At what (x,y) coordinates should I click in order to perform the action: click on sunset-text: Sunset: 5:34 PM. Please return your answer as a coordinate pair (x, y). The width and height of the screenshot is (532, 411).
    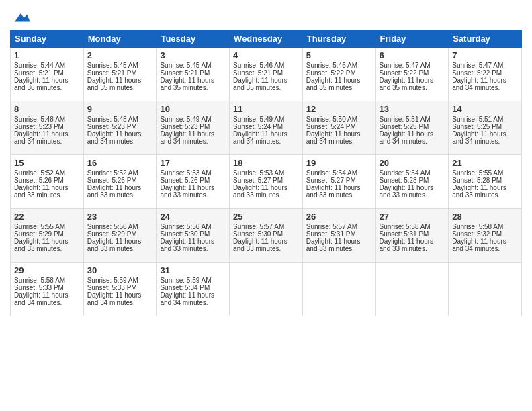
    Looking at the image, I should click on (185, 287).